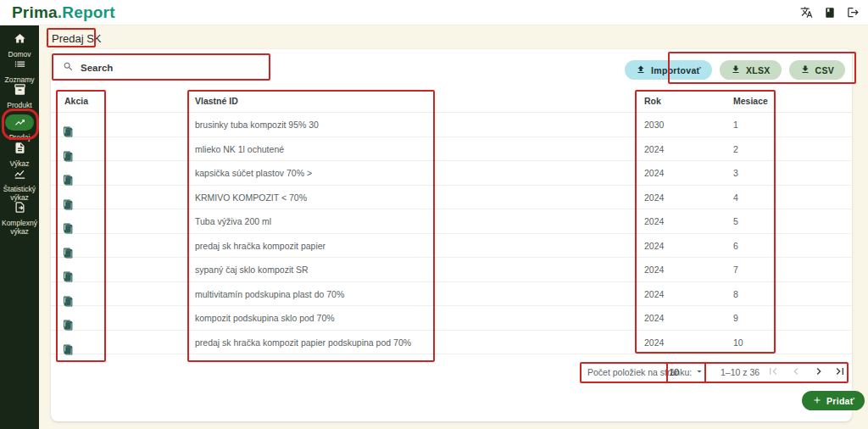 The height and width of the screenshot is (429, 868). What do you see at coordinates (68, 68) in the screenshot?
I see `search-icon` at bounding box center [68, 68].